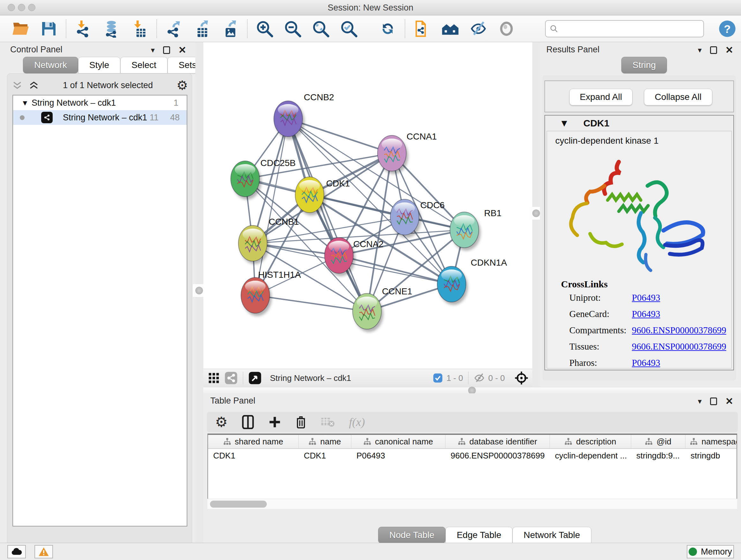  What do you see at coordinates (522, 378) in the screenshot?
I see `navigator-crosshair-button` at bounding box center [522, 378].